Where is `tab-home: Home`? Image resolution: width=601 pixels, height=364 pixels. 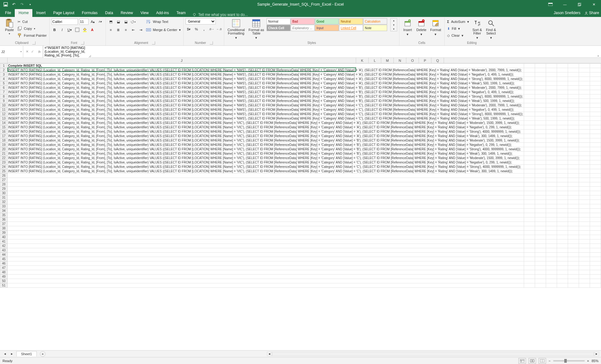 tab-home: Home is located at coordinates (24, 13).